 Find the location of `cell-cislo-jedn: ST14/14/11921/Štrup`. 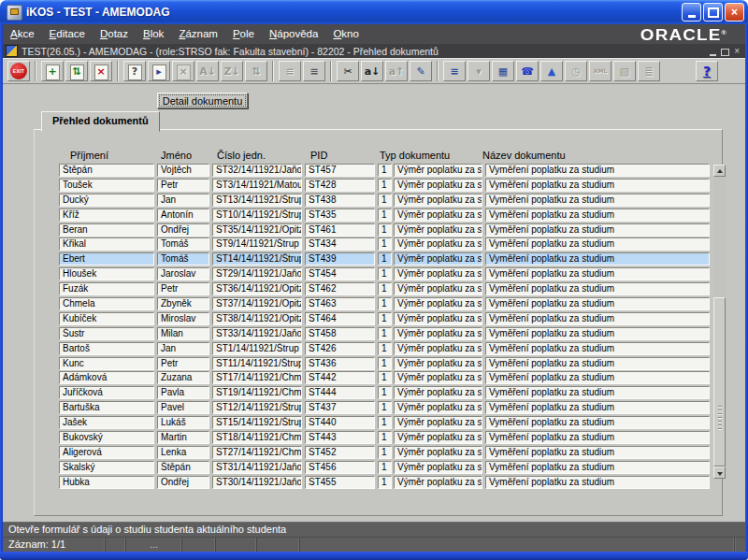

cell-cislo-jedn: ST14/14/11921/Štrup is located at coordinates (257, 259).